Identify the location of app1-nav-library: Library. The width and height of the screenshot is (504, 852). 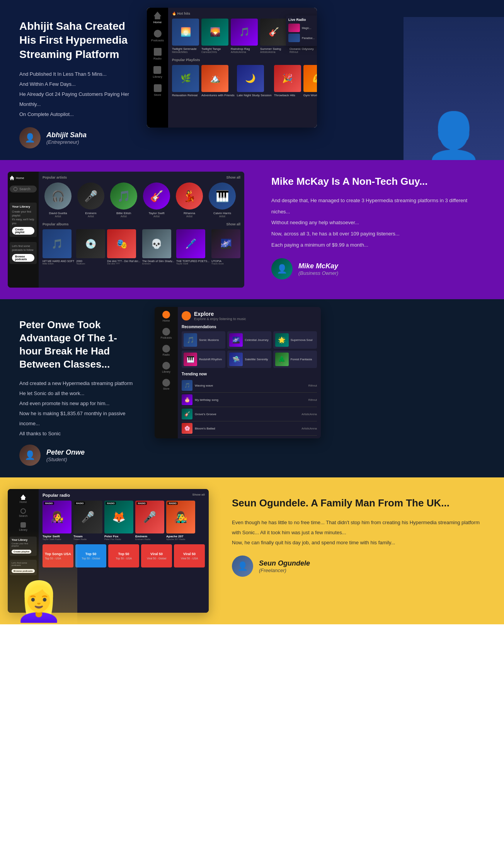
(157, 72).